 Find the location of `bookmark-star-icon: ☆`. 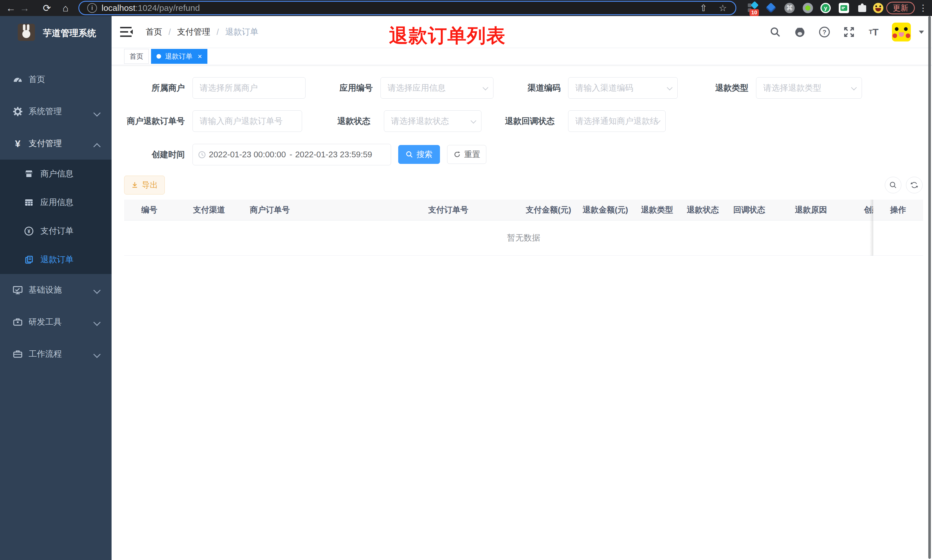

bookmark-star-icon: ☆ is located at coordinates (723, 8).